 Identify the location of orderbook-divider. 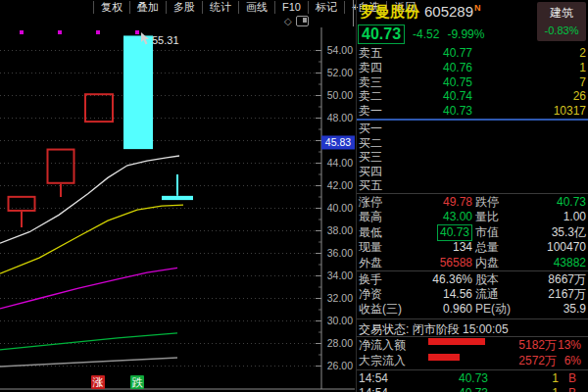
(472, 120).